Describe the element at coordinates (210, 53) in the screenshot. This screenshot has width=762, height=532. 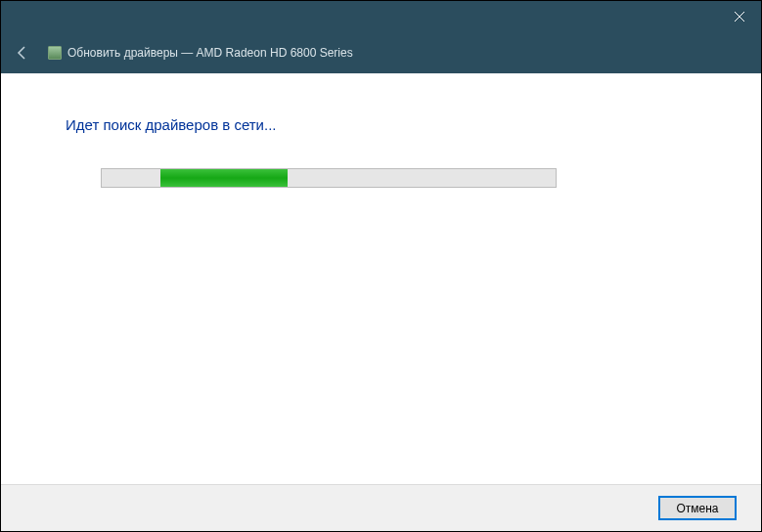
I see `header-title-text: Обновить драйверы — AMD Radeon HD 6800 S…` at that location.